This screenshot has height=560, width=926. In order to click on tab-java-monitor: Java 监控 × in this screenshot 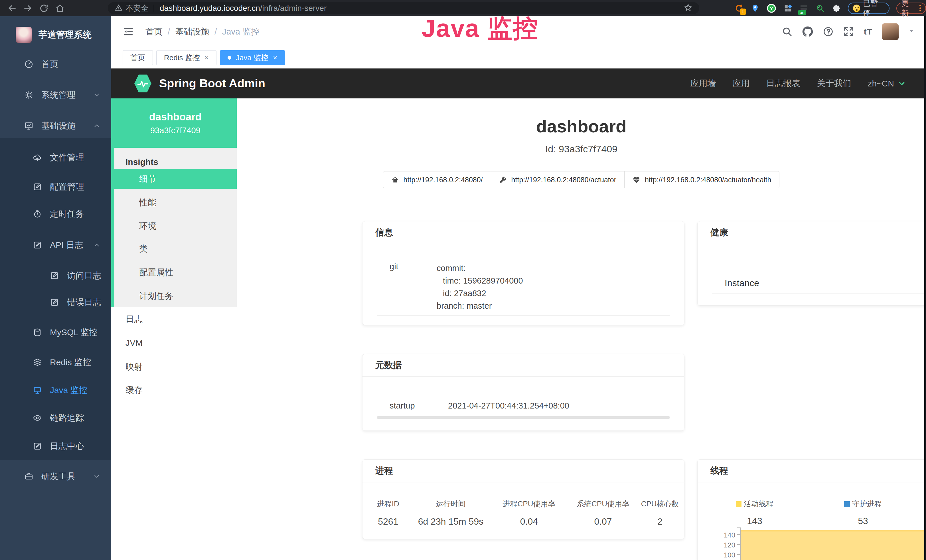, I will do `click(253, 58)`.